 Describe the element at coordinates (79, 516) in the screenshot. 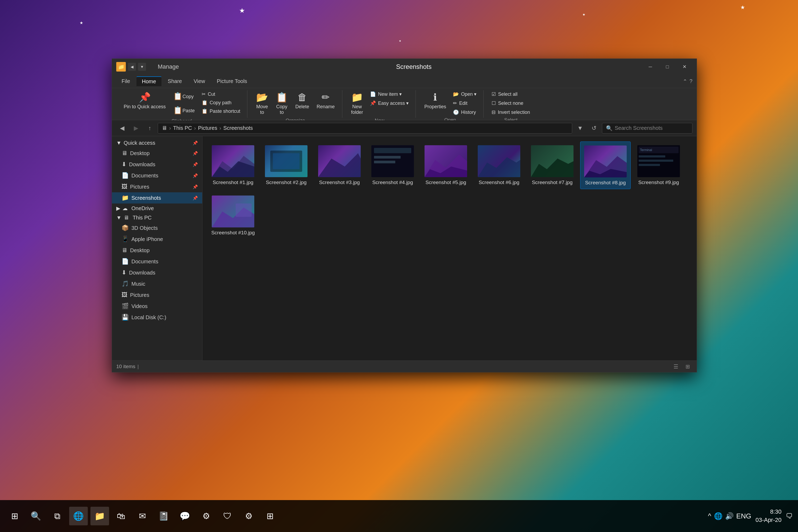

I see `edge-button: 🌐` at that location.